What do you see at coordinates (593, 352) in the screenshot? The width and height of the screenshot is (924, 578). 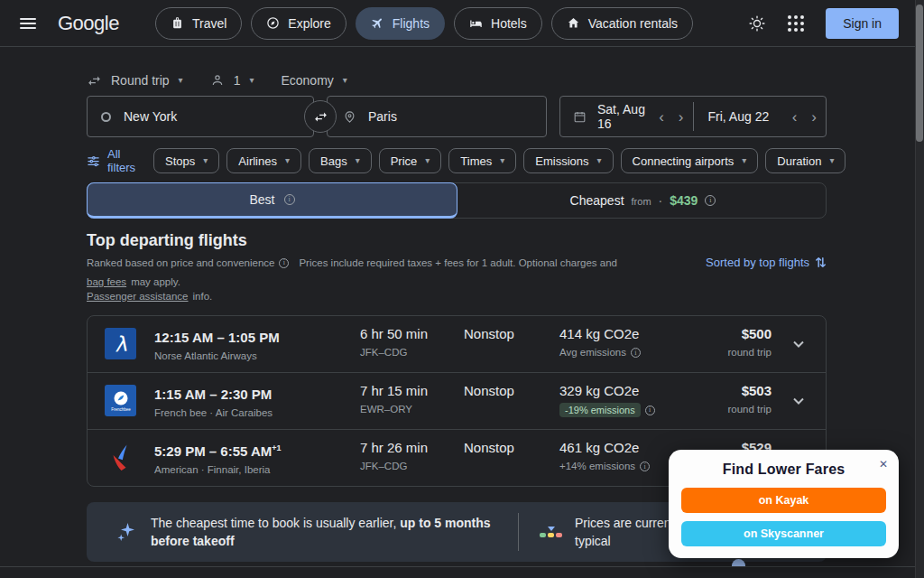 I see `emissions-note: Avg emissions` at bounding box center [593, 352].